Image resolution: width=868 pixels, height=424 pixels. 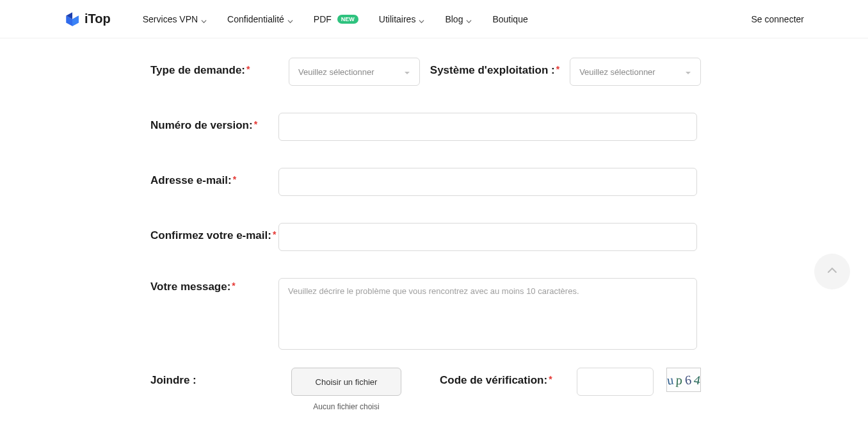 What do you see at coordinates (488, 127) in the screenshot?
I see `version-input` at bounding box center [488, 127].